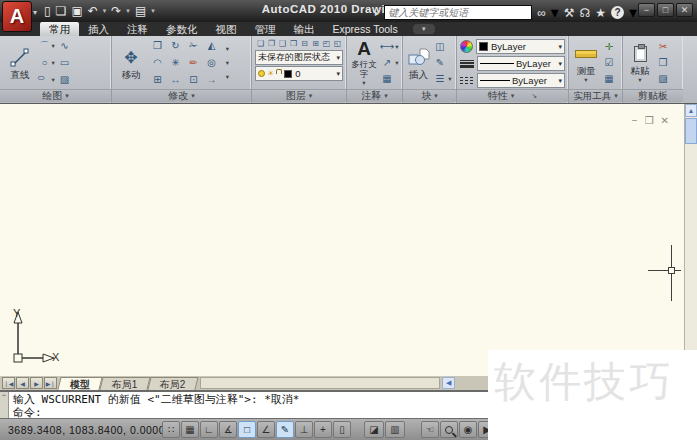  Describe the element at coordinates (609, 63) in the screenshot. I see `quick-select-icon: ☑` at that location.